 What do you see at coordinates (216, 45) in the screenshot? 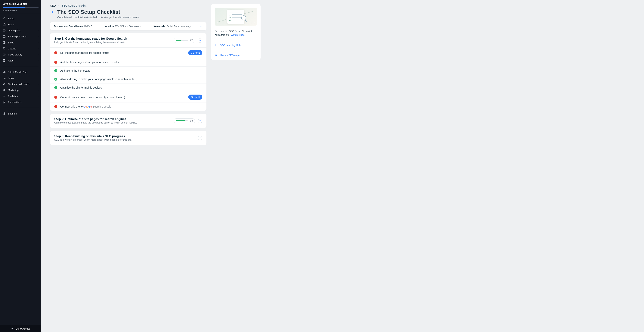
I see `book-icon` at bounding box center [216, 45].